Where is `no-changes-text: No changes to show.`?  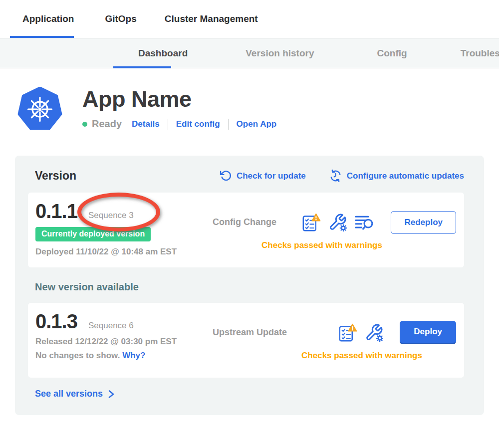 no-changes-text: No changes to show. is located at coordinates (78, 355).